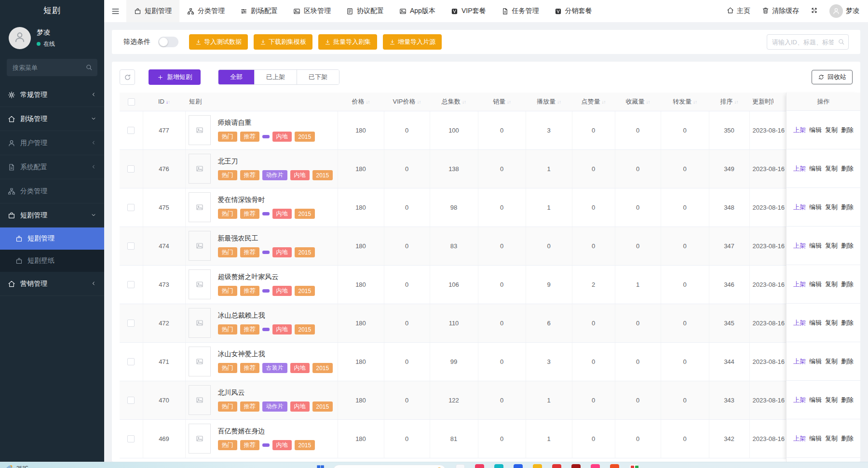 The width and height of the screenshot is (868, 468). I want to click on table-search-input, so click(808, 42).